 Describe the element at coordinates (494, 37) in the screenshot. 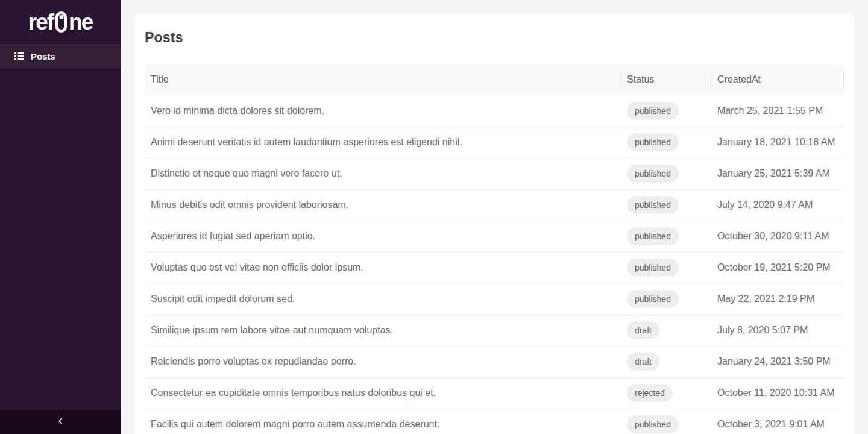

I see `page-title: Posts` at that location.